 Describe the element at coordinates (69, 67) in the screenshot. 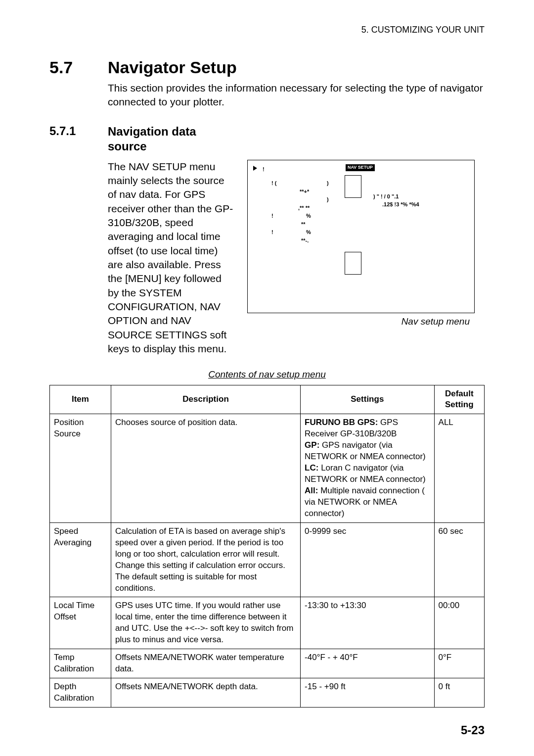

I see `section-number: 5.7` at that location.